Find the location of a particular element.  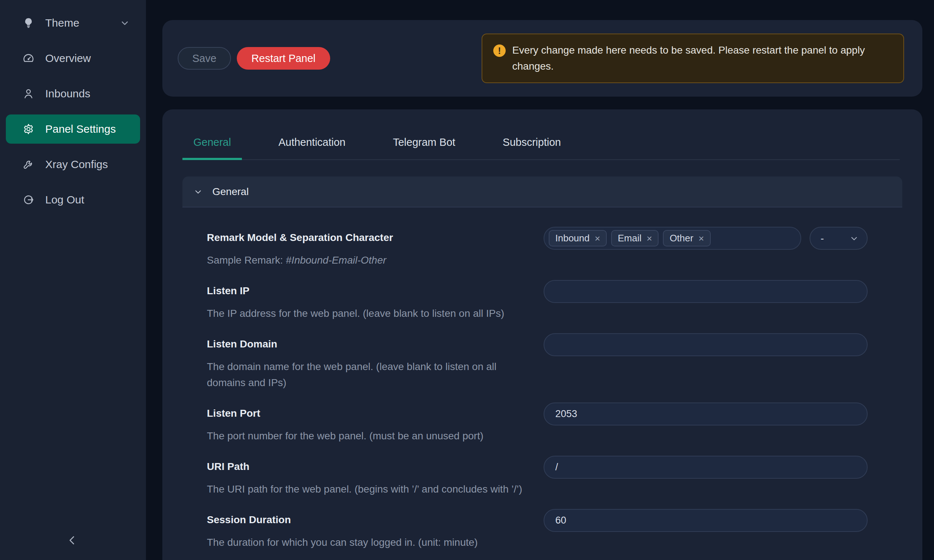

sidebar-item-label: Theme is located at coordinates (62, 23).